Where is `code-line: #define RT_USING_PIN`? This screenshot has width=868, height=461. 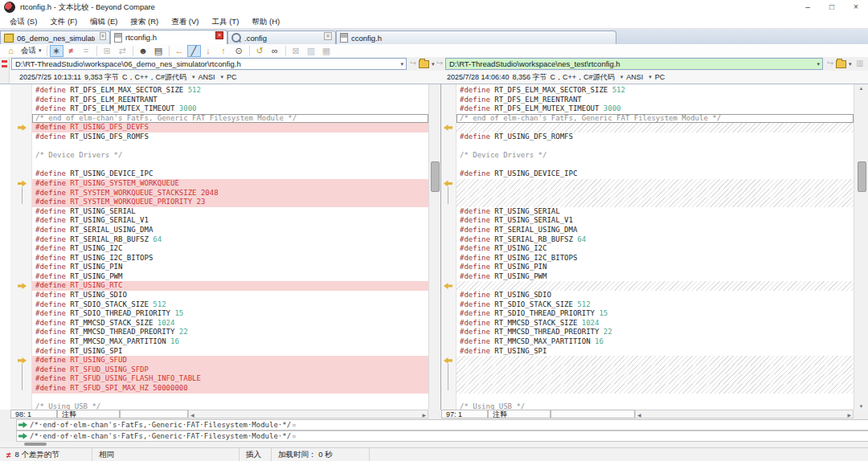 code-line: #define RT_USING_PIN is located at coordinates (655, 267).